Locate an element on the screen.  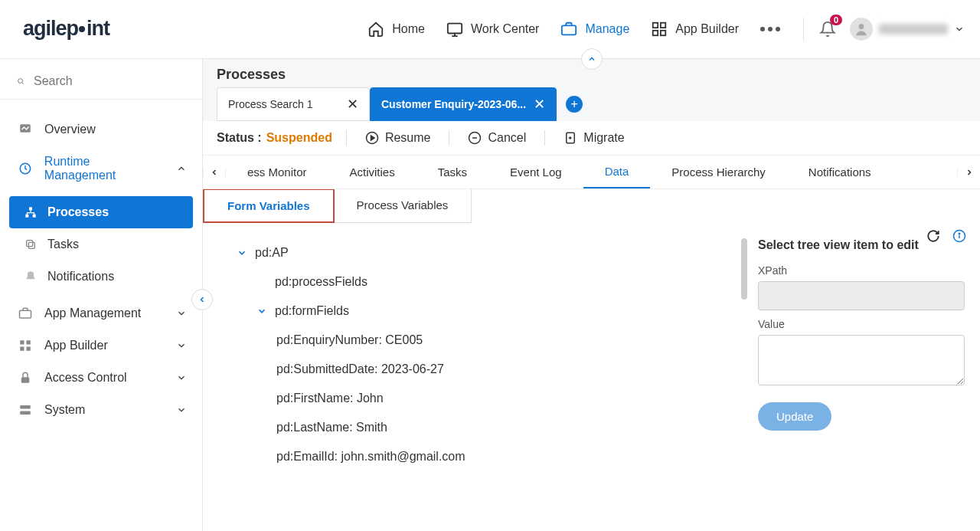
play-circle-icon is located at coordinates (372, 138).